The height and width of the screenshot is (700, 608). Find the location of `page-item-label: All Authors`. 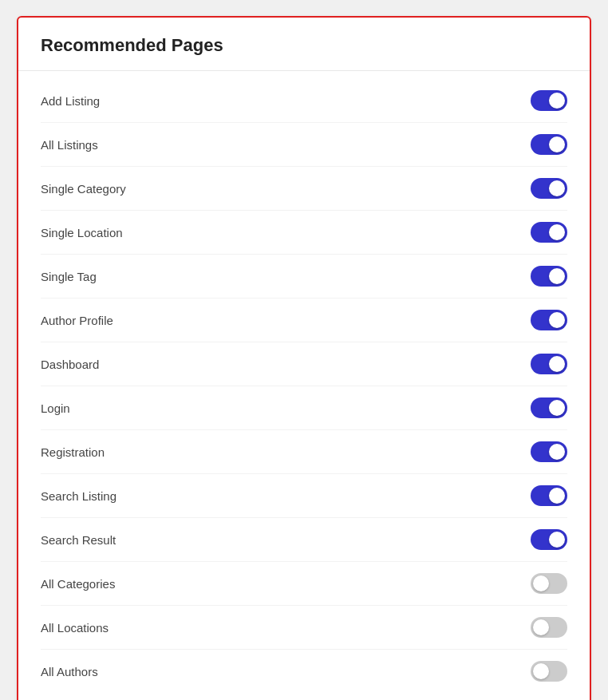

page-item-label: All Authors is located at coordinates (69, 672).